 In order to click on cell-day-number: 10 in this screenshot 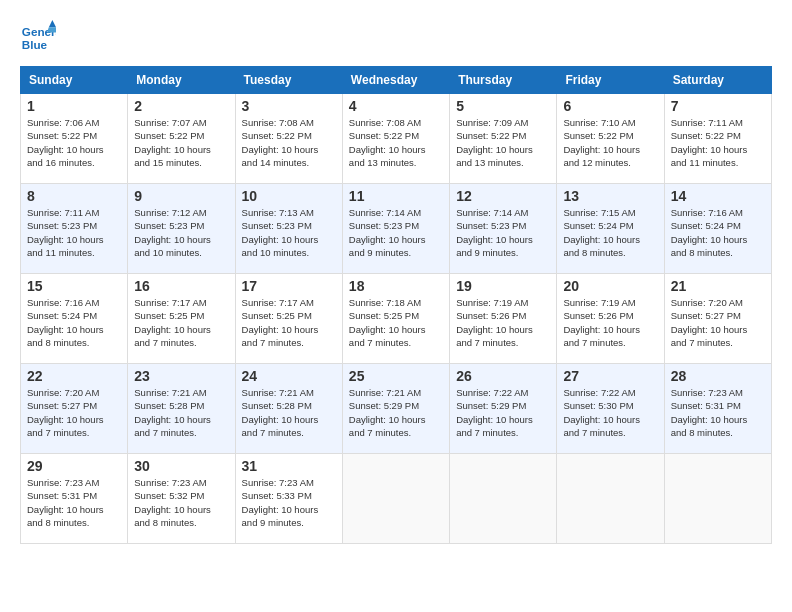, I will do `click(289, 196)`.